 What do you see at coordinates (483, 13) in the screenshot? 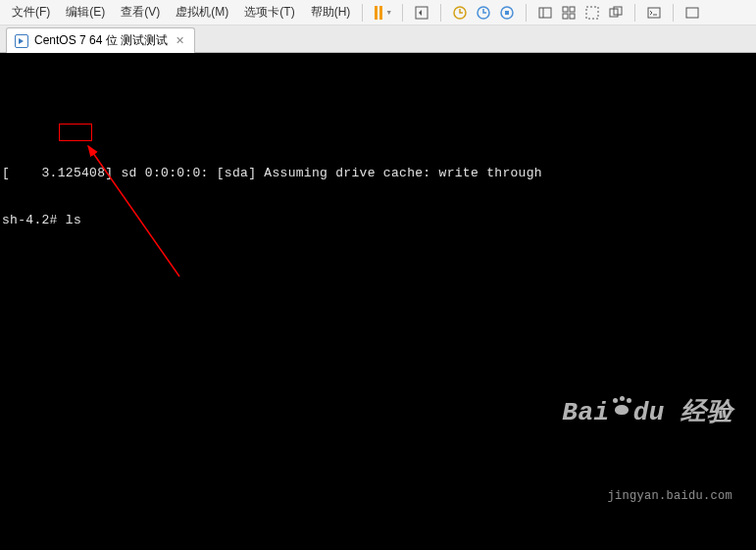
I see `snapshot-revert-icon` at bounding box center [483, 13].